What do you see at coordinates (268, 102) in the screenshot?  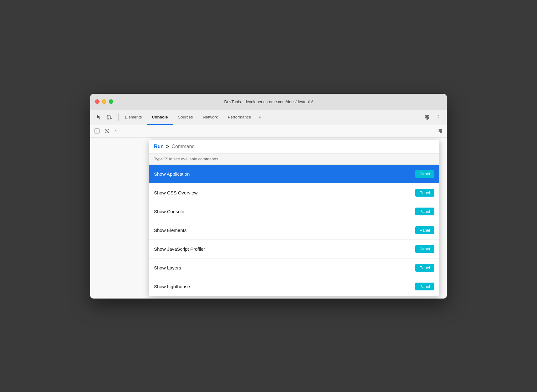 I see `window-title: DevTools - developer.chrome.com/docs/dev…` at bounding box center [268, 102].